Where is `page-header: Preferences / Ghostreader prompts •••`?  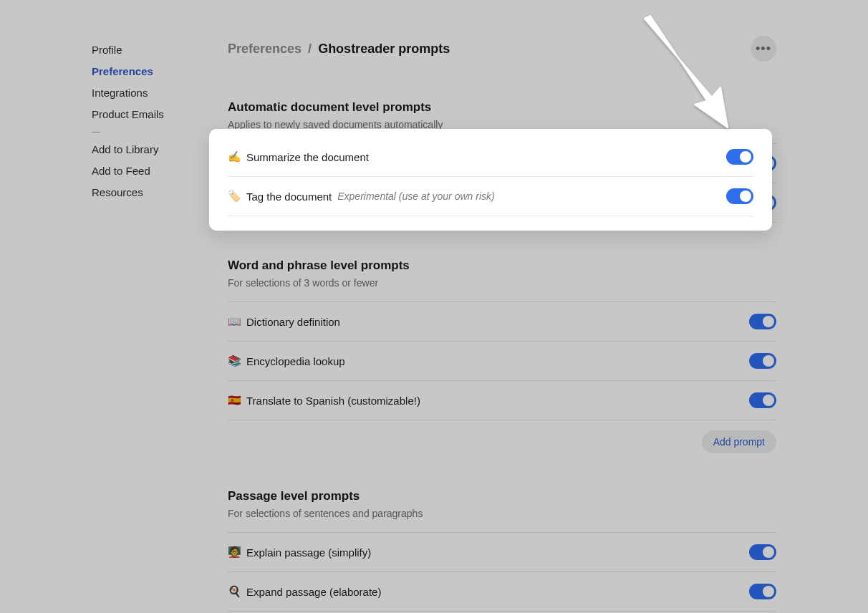
page-header: Preferences / Ghostreader prompts ••• is located at coordinates (502, 49).